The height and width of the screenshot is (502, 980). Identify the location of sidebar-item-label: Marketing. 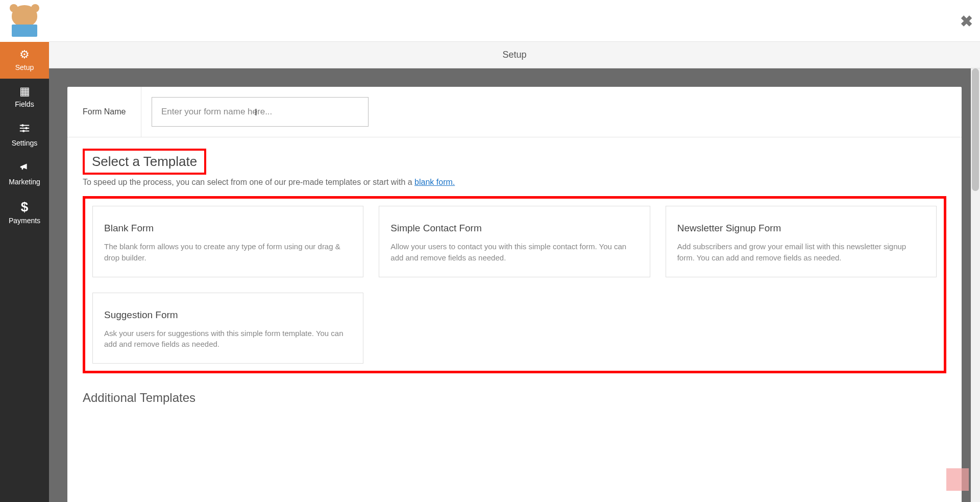
(24, 182).